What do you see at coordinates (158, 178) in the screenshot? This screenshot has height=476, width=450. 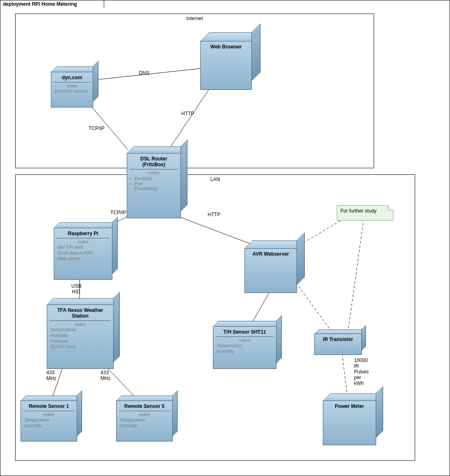 I see `node-router-li1: DynDNS` at bounding box center [158, 178].